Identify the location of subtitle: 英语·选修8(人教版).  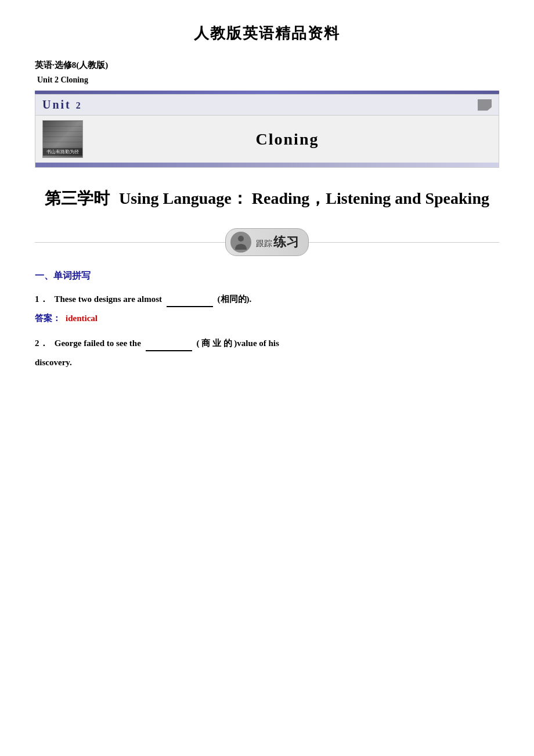
(267, 65).